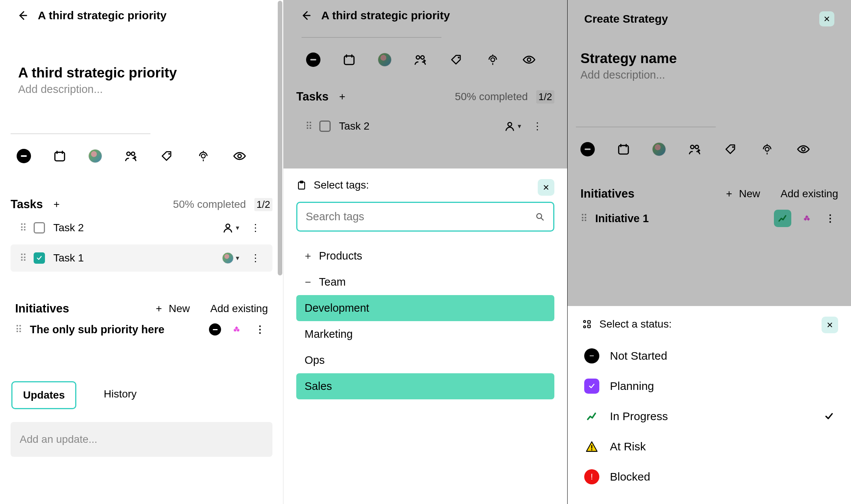 This screenshot has width=851, height=504. Describe the element at coordinates (120, 395) in the screenshot. I see `tab-history: History` at that location.